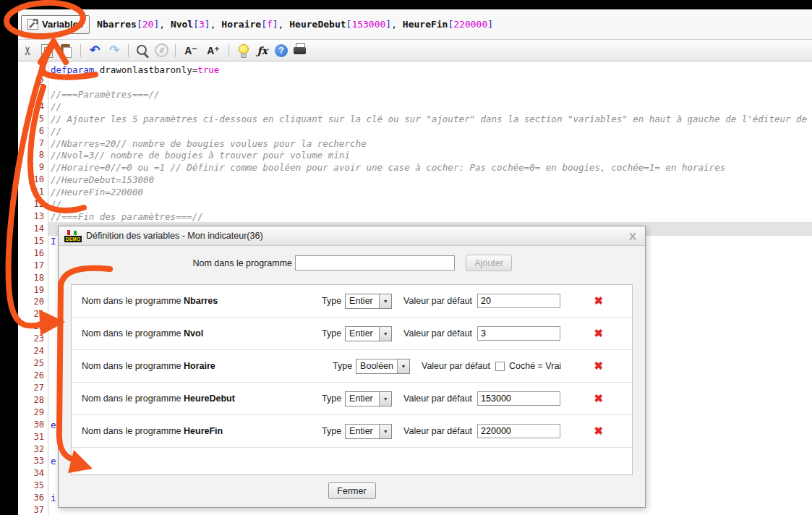  I want to click on variables-button-label: Variables, so click(62, 25).